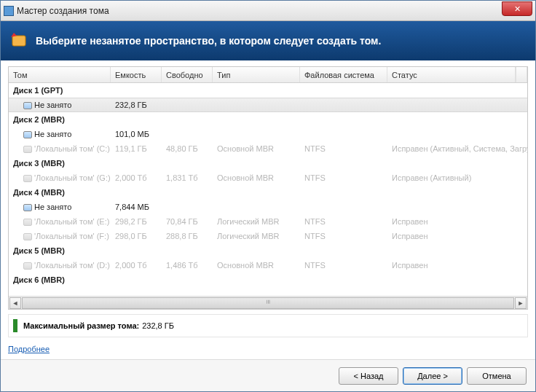 Image resolution: width=536 pixels, height=392 pixels. I want to click on titlebar: Мастер создания тома ✕, so click(268, 11).